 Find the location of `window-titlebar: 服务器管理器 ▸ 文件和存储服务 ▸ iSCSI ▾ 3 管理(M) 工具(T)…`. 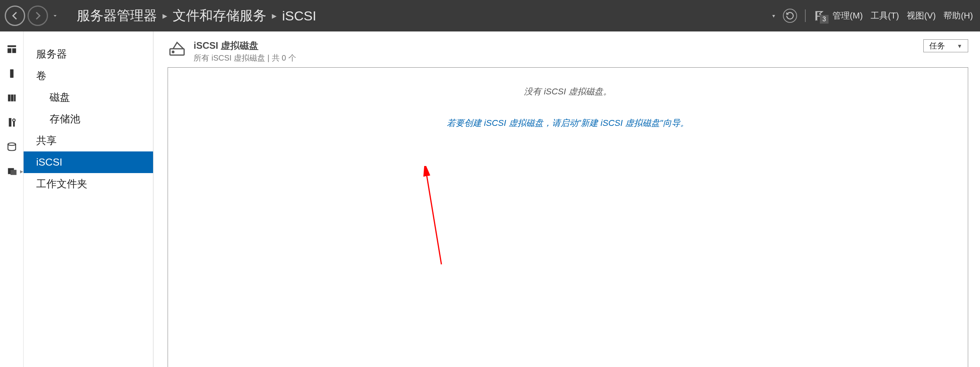

window-titlebar: 服务器管理器 ▸ 文件和存储服务 ▸ iSCSI ▾ 3 管理(M) 工具(T)… is located at coordinates (490, 16).